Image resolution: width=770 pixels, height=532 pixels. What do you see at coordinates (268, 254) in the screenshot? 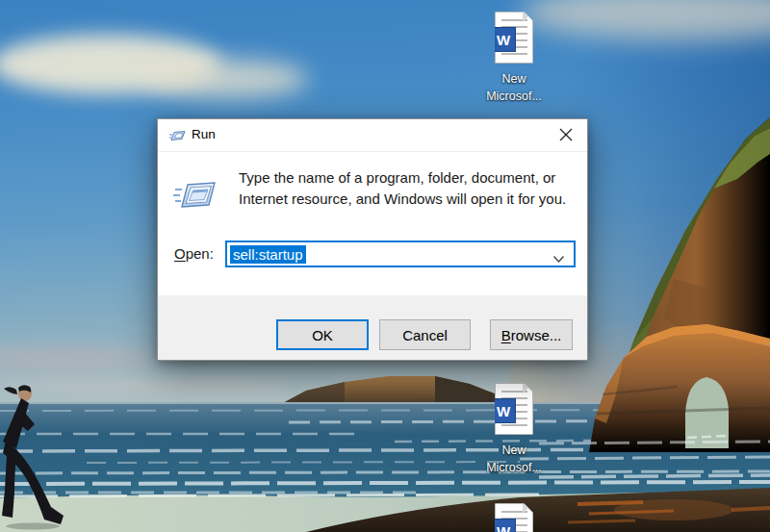
I see `open-input-value: sell:startup` at bounding box center [268, 254].